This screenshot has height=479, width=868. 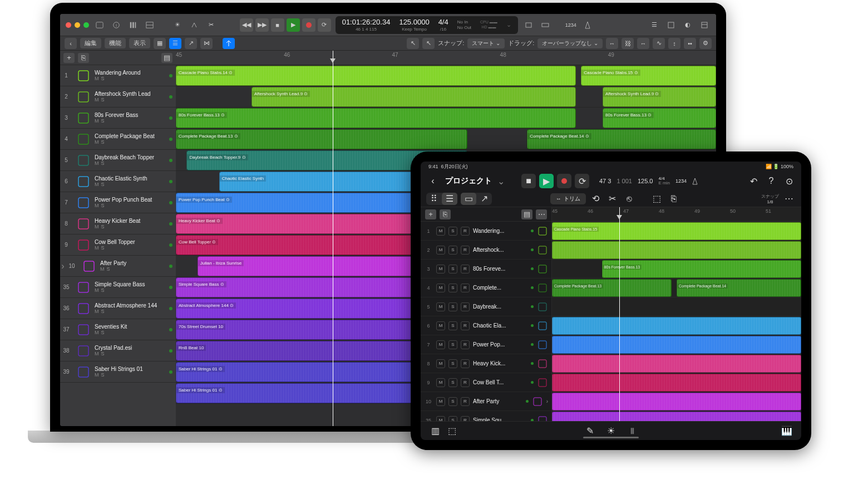 I want to click on ipad-automation-icon: ↗, so click(x=484, y=199).